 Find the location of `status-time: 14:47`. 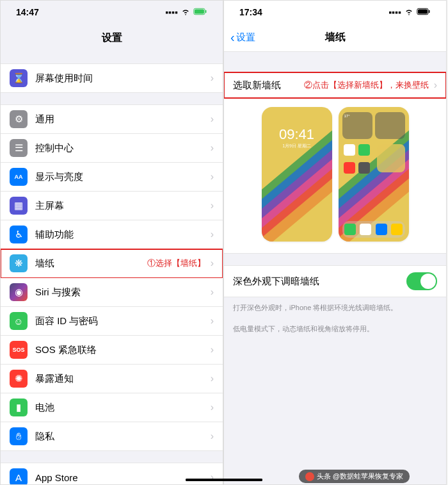

status-time: 14:47 is located at coordinates (28, 12).